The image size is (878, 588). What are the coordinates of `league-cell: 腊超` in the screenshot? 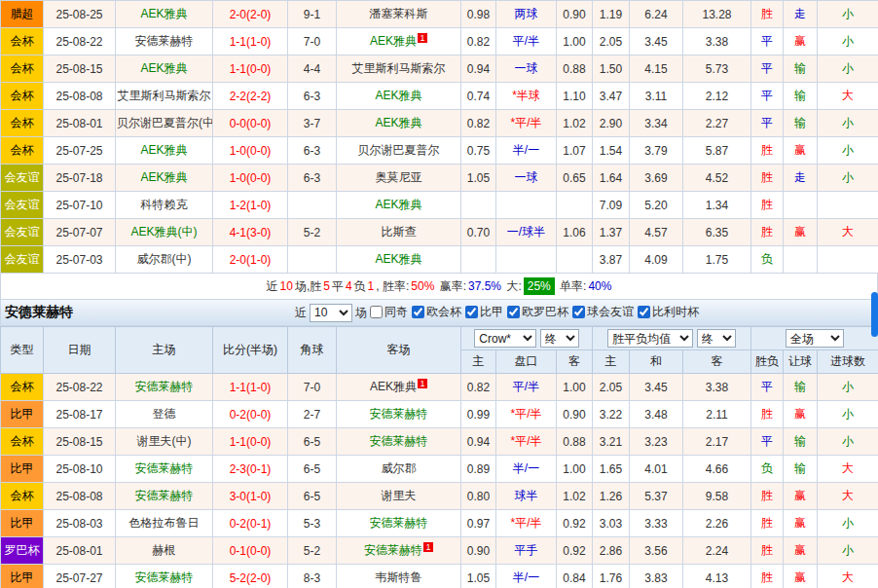 It's located at (22, 15).